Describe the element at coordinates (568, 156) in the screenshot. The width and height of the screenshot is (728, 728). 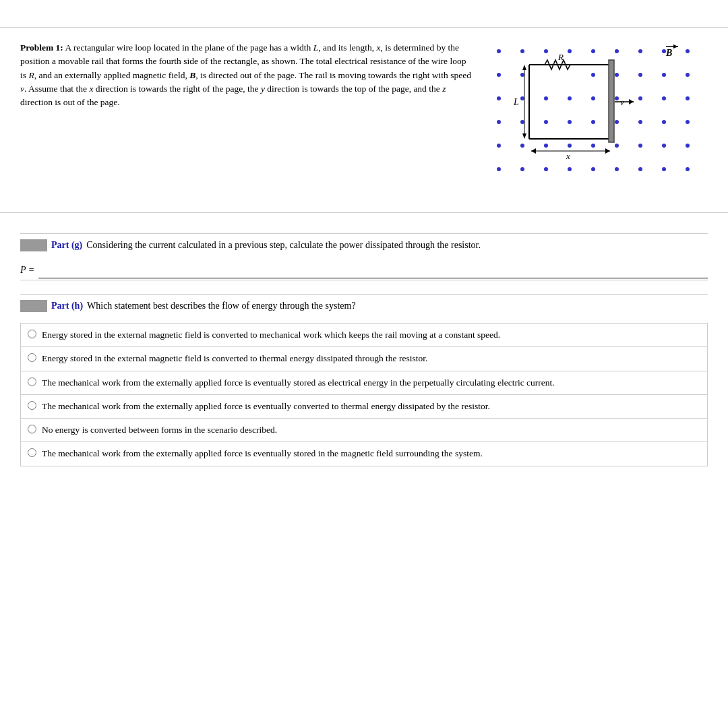
I see `svg-text: x` at that location.